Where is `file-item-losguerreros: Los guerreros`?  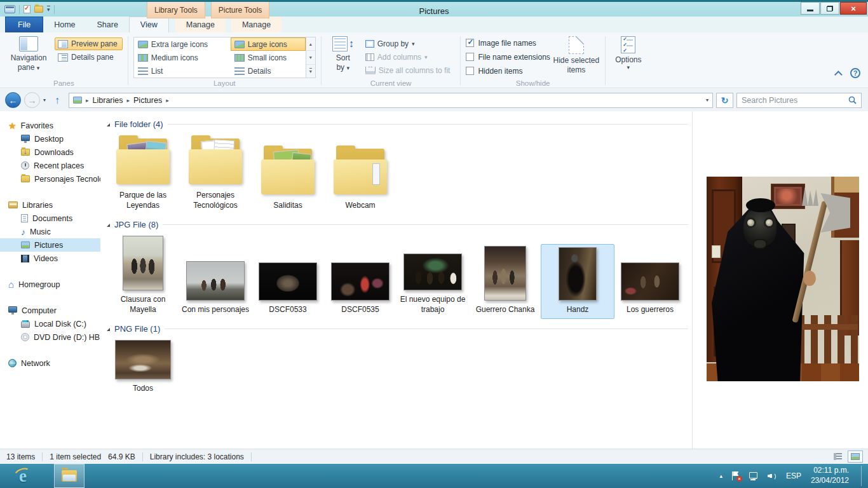
file-item-losguerreros: Los guerreros is located at coordinates (650, 290).